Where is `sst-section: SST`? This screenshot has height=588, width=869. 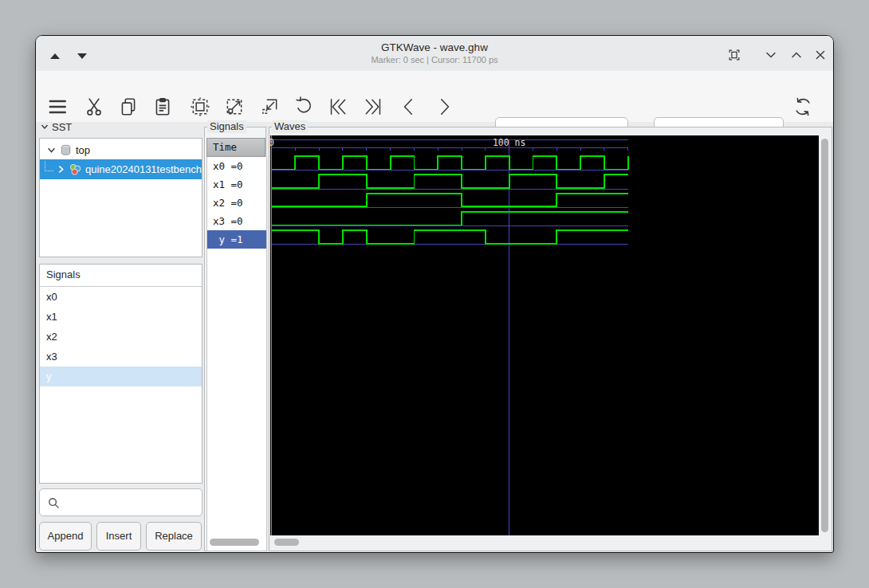 sst-section: SST is located at coordinates (56, 127).